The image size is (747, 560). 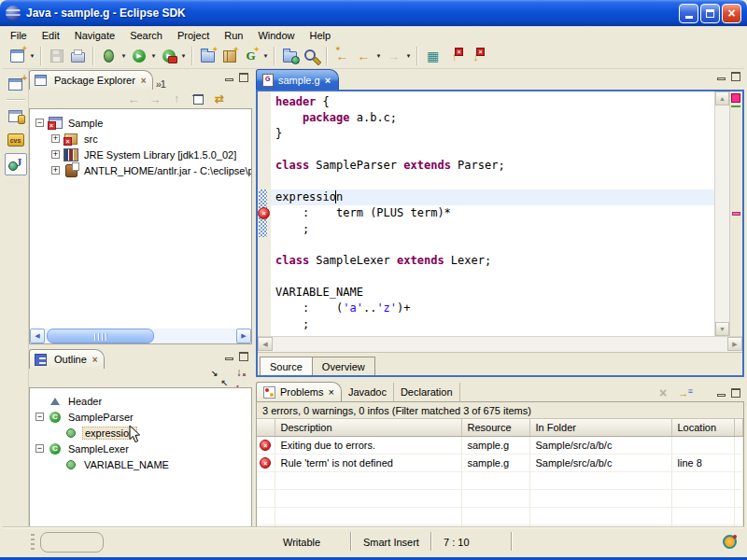 I want to click on new-grammar-button, so click(x=250, y=56).